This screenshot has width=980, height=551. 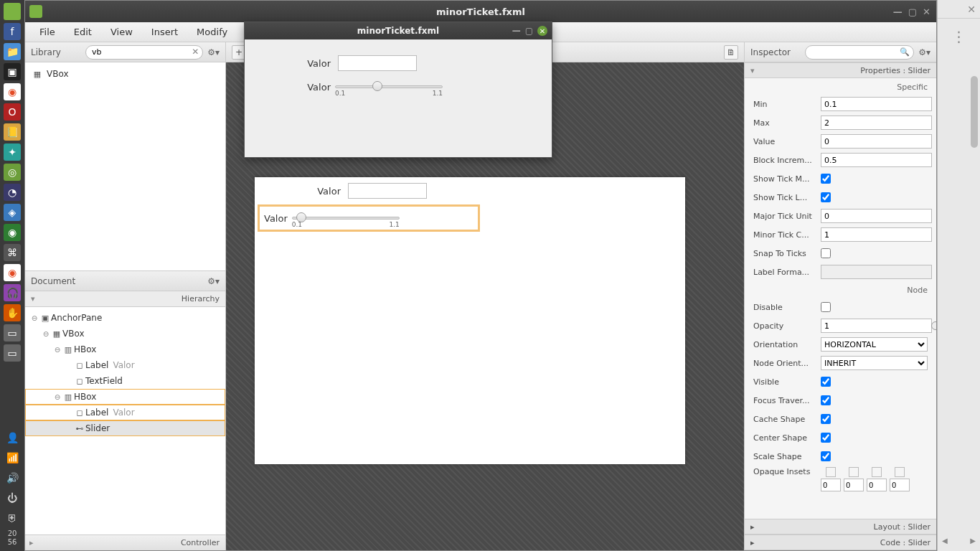 What do you see at coordinates (12, 458) in the screenshot?
I see `wifi-indicator-icon: 📶` at bounding box center [12, 458].